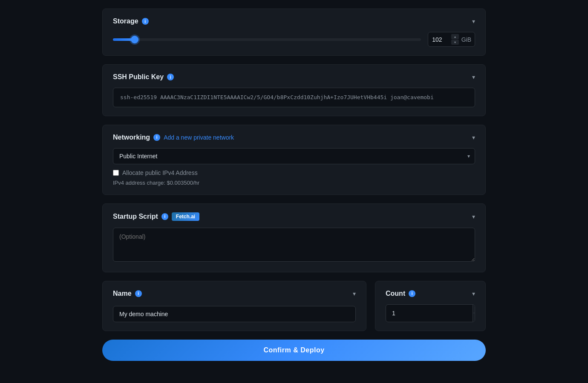  What do you see at coordinates (294, 137) in the screenshot?
I see `networking-header: Networking i Add a new private network ▾` at bounding box center [294, 137].